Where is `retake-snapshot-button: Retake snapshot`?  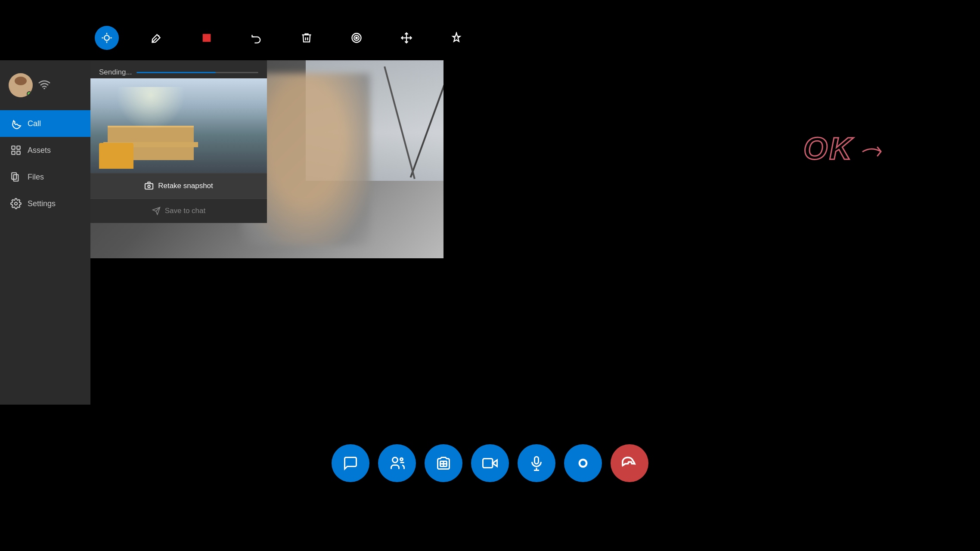
retake-snapshot-button: Retake snapshot is located at coordinates (179, 186).